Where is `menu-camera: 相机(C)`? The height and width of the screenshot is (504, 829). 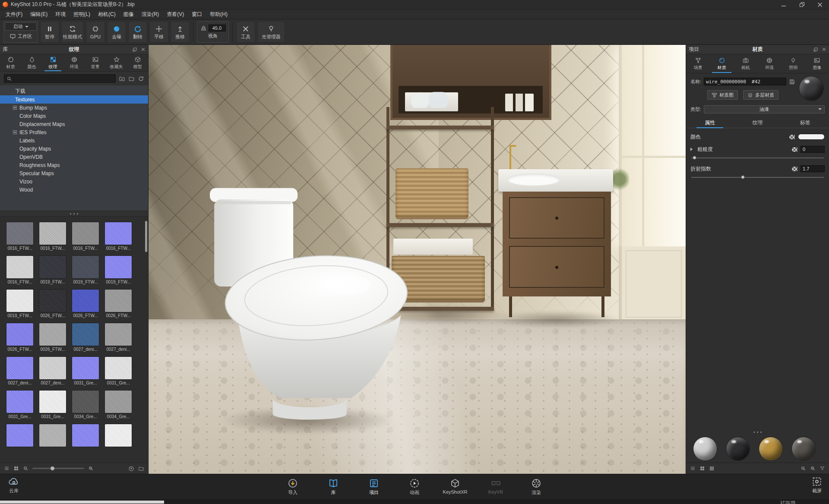 menu-camera: 相机(C) is located at coordinates (107, 14).